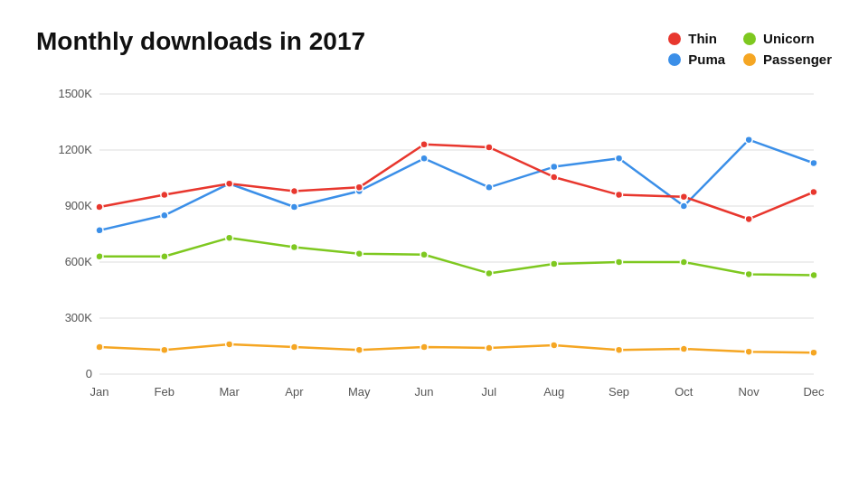 The height and width of the screenshot is (488, 868). What do you see at coordinates (696, 60) in the screenshot?
I see `legend-item-puma: Puma` at bounding box center [696, 60].